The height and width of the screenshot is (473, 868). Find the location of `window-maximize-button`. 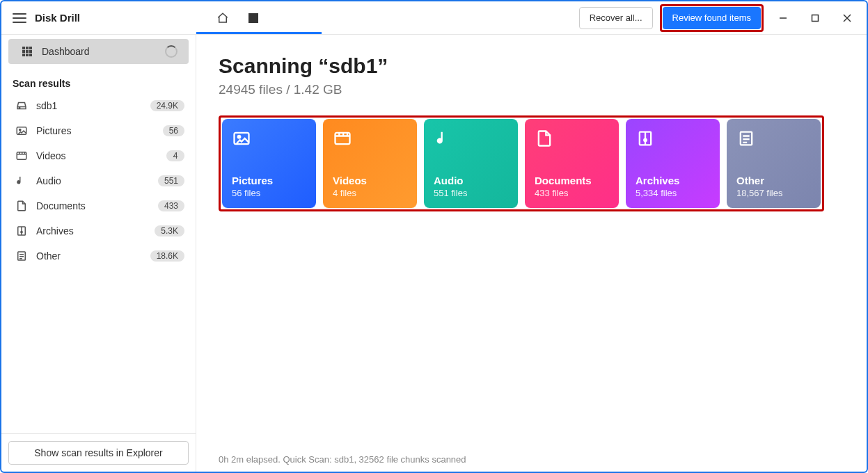

window-maximize-button is located at coordinates (815, 18).